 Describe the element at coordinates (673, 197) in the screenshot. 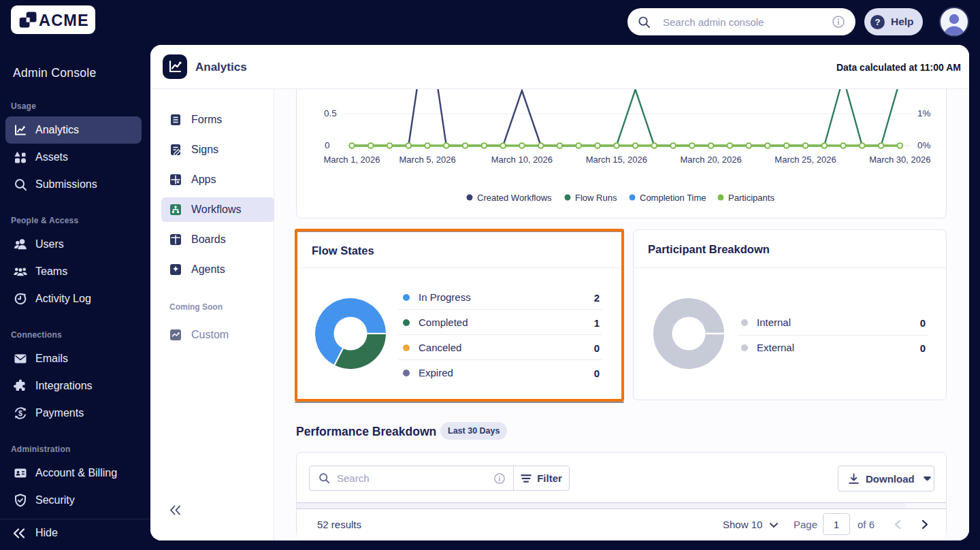

I see `svg-text: Completion Time` at that location.